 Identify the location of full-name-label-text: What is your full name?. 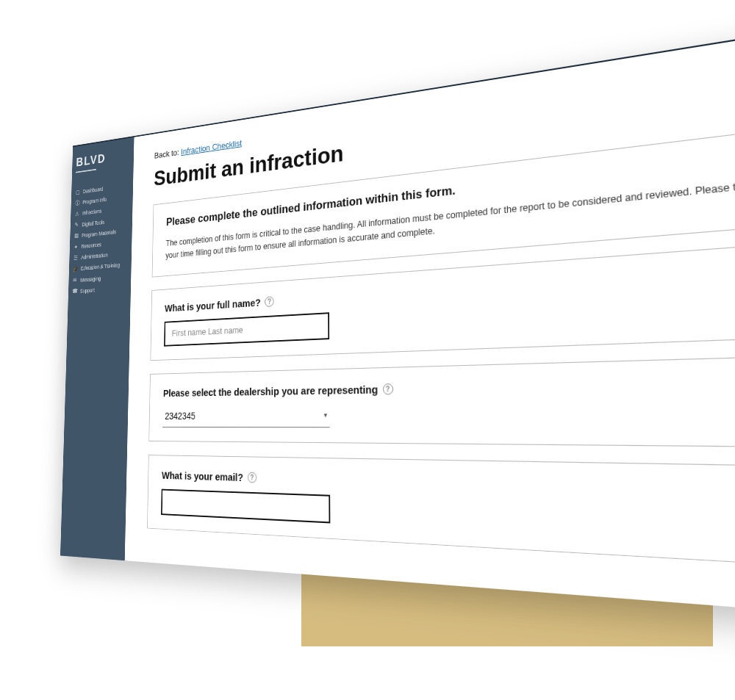
(213, 305).